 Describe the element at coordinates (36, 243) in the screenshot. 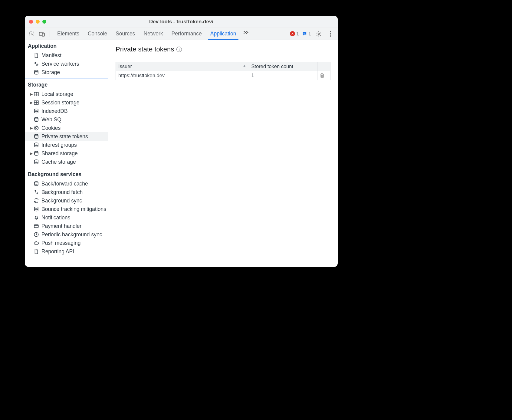

I see `cloud-icon` at that location.